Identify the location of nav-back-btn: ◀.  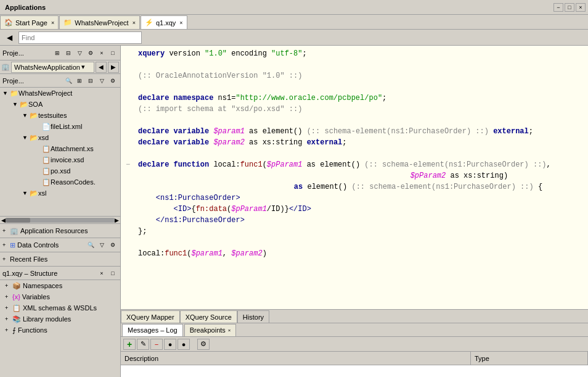
(101, 67).